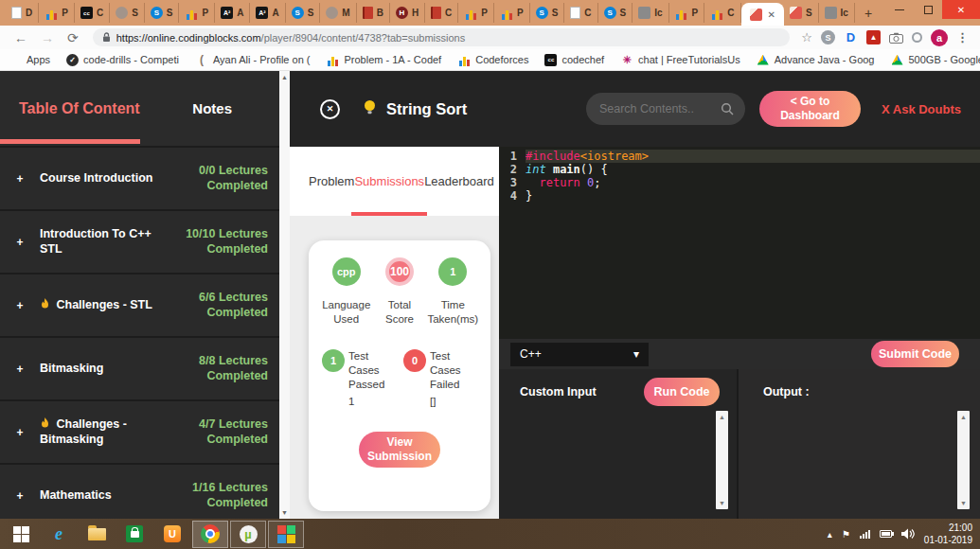  I want to click on browser-tab: HH, so click(407, 13).